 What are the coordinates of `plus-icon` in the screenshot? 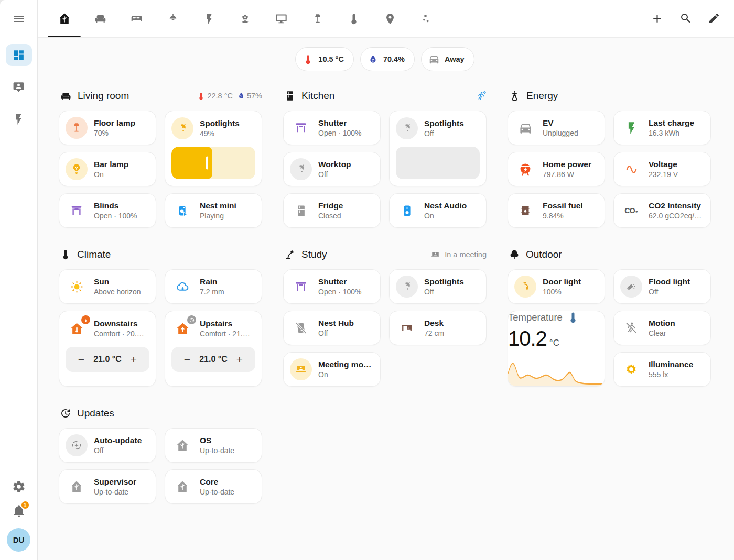 It's located at (657, 19).